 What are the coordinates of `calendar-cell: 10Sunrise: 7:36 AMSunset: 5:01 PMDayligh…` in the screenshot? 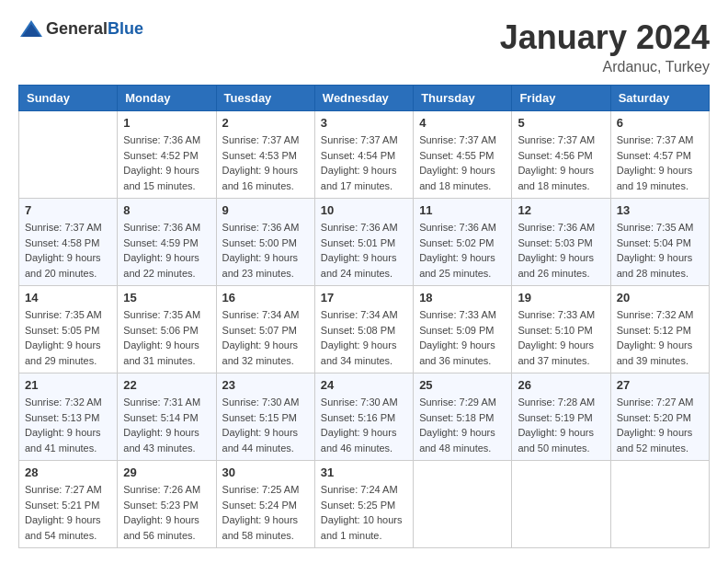 It's located at (364, 243).